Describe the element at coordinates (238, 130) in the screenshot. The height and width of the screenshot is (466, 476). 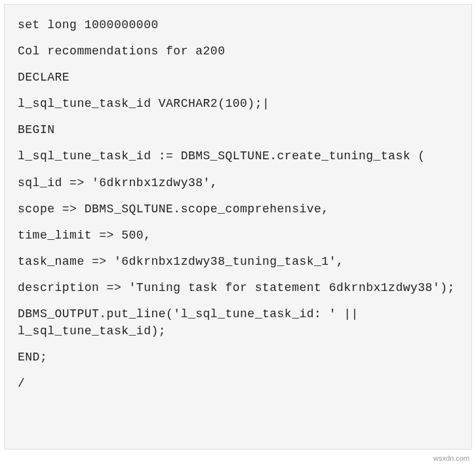
I see `code-line: BEGIN` at that location.